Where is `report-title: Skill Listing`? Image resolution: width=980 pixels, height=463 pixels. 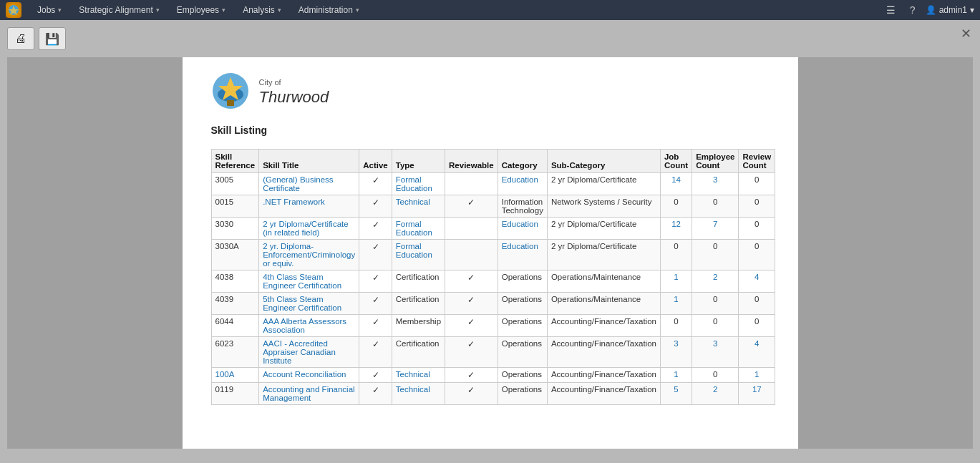
report-title: Skill Listing is located at coordinates (490, 130).